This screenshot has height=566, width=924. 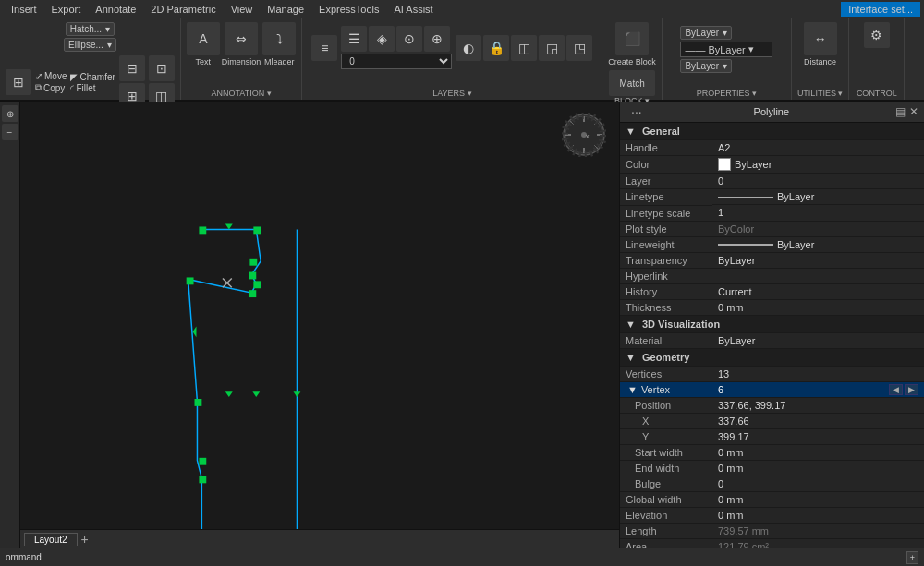 I want to click on menu-aiassist: AI Assist, so click(x=414, y=9).